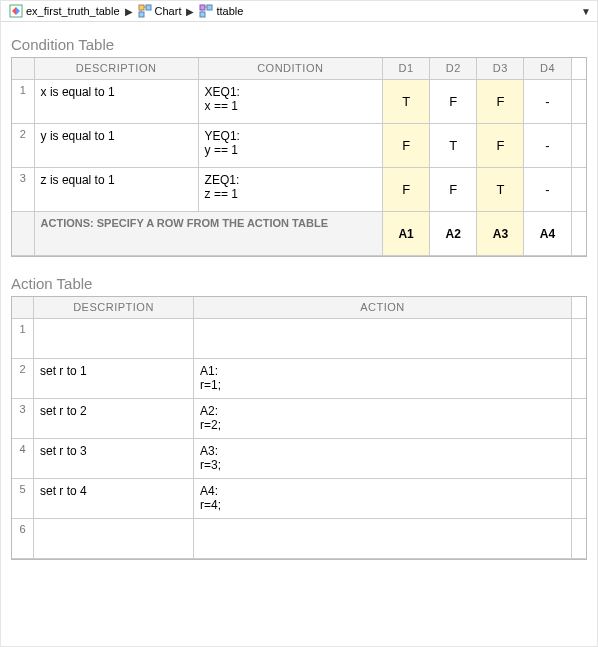  What do you see at coordinates (299, 499) in the screenshot?
I see `table-row: 5set r to 4A4: r=4;` at bounding box center [299, 499].